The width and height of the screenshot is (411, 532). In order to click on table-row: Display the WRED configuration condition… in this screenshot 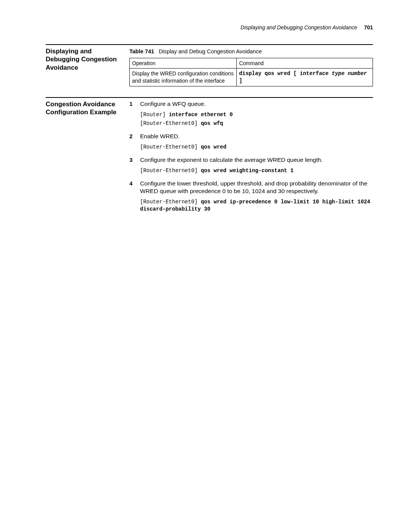, I will do `click(251, 78)`.